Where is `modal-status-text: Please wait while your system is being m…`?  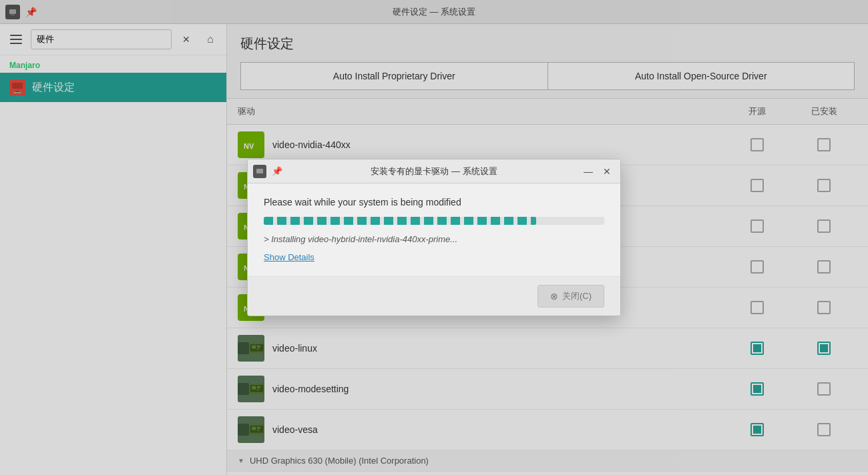
modal-status-text: Please wait while your system is being m… is located at coordinates (434, 202).